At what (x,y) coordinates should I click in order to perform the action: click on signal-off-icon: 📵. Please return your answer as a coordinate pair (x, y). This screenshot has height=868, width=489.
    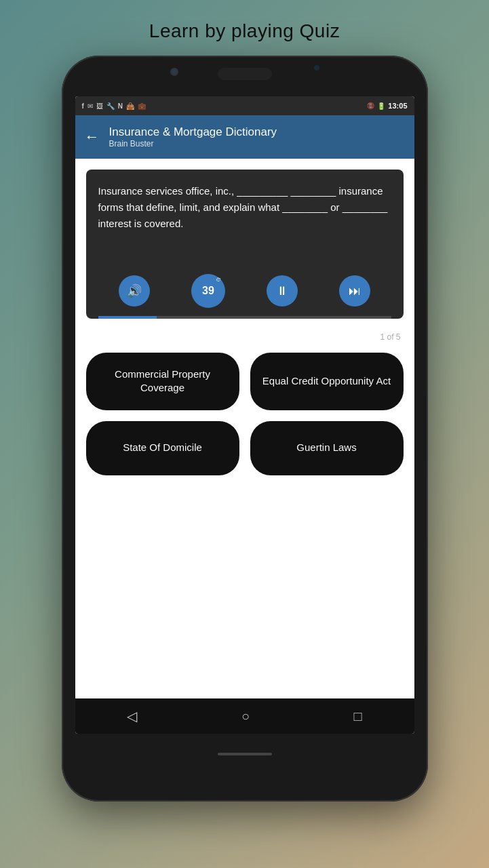
    Looking at the image, I should click on (370, 106).